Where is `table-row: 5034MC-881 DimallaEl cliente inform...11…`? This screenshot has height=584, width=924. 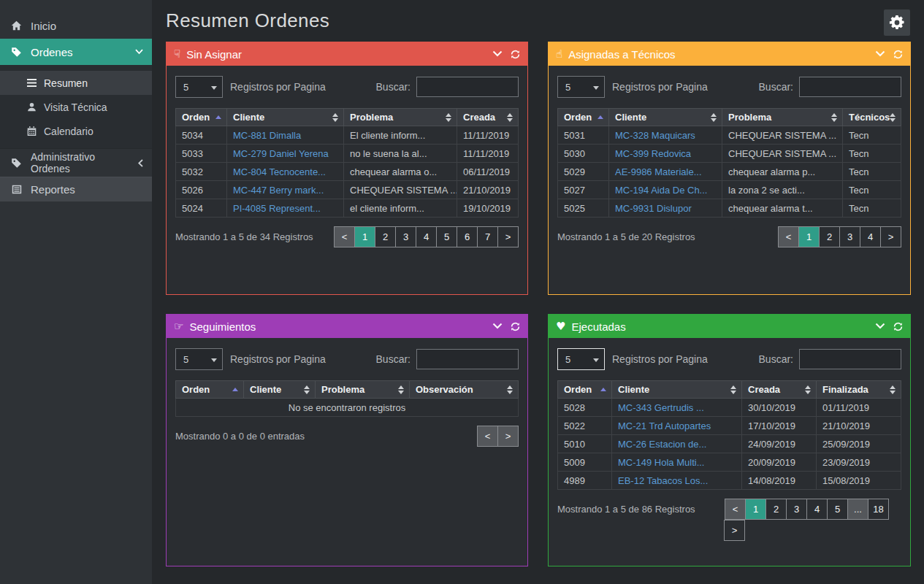 table-row: 5034MC-881 DimallaEl cliente inform...11… is located at coordinates (348, 136).